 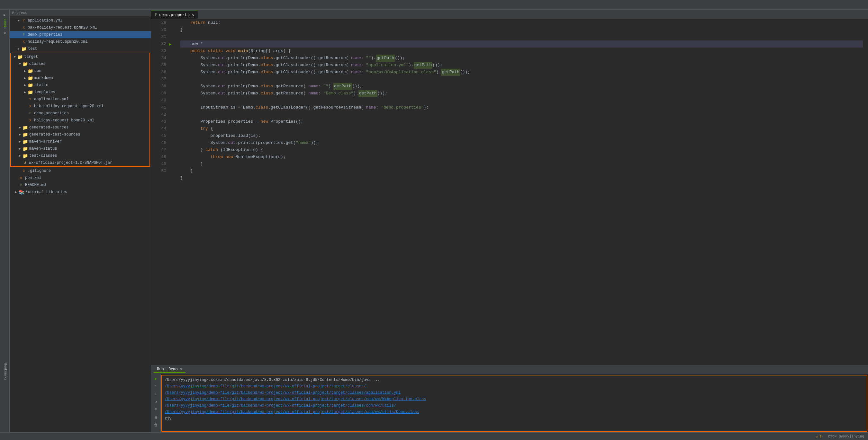 What do you see at coordinates (522, 30) in the screenshot?
I see `code-line: }` at bounding box center [522, 30].